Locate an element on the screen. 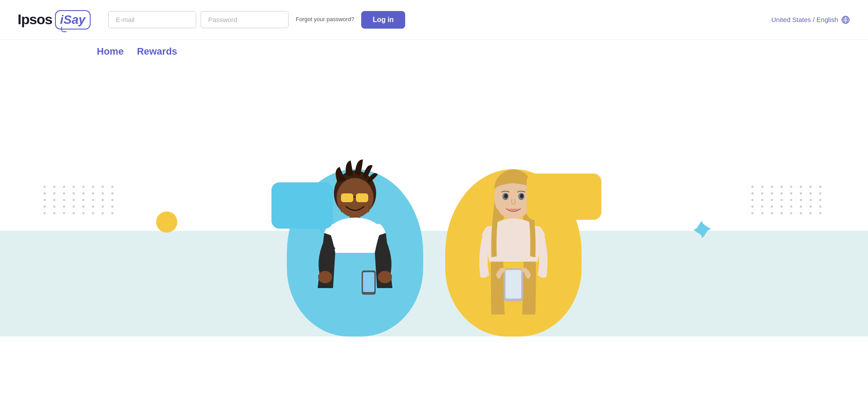 Image resolution: width=868 pixels, height=407 pixels. logo-isay-badge: iSay is located at coordinates (73, 20).